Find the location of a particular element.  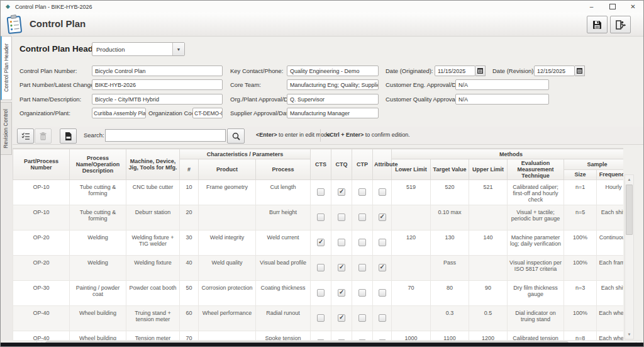

col-ctp: CTP is located at coordinates (362, 165).